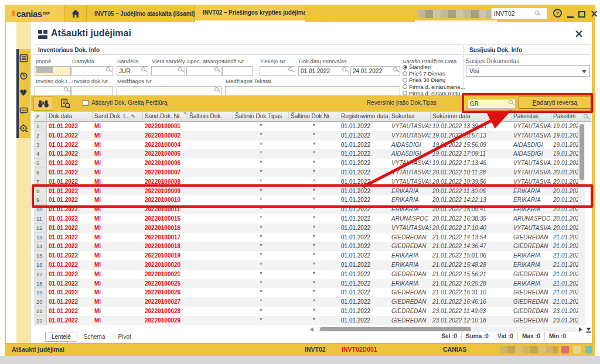 This screenshot has width=600, height=364. What do you see at coordinates (70, 116) in the screenshot?
I see `column-header: Dok.data` at bounding box center [70, 116].